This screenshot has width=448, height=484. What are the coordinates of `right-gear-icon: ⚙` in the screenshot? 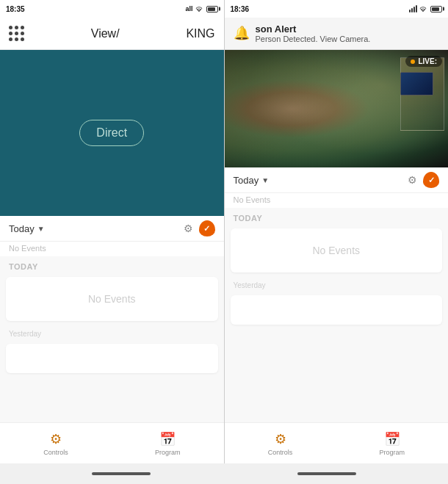 It's located at (413, 180).